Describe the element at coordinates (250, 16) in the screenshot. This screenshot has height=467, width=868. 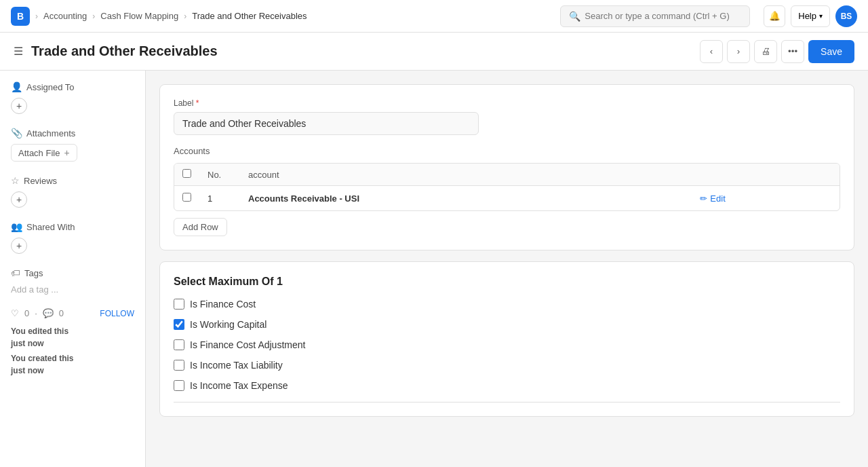
I see `breadcrumb-current: Trade and Other Receivables` at that location.